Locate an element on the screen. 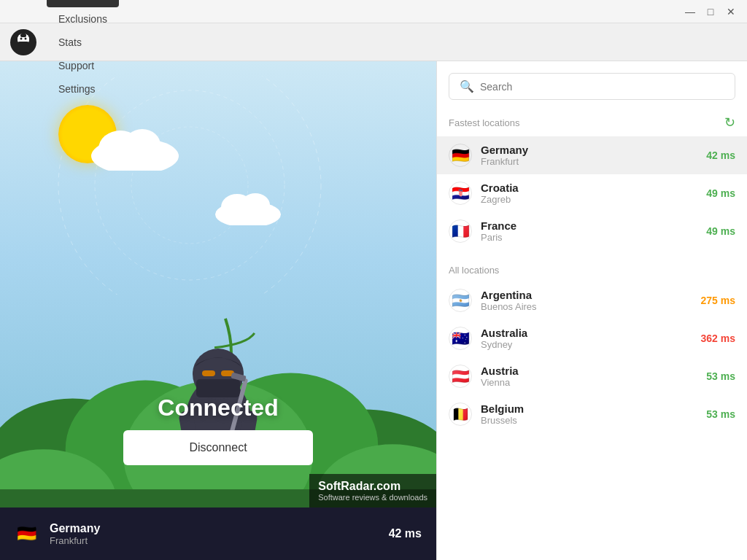 The width and height of the screenshot is (747, 560). location-info: France Paris is located at coordinates (589, 231).